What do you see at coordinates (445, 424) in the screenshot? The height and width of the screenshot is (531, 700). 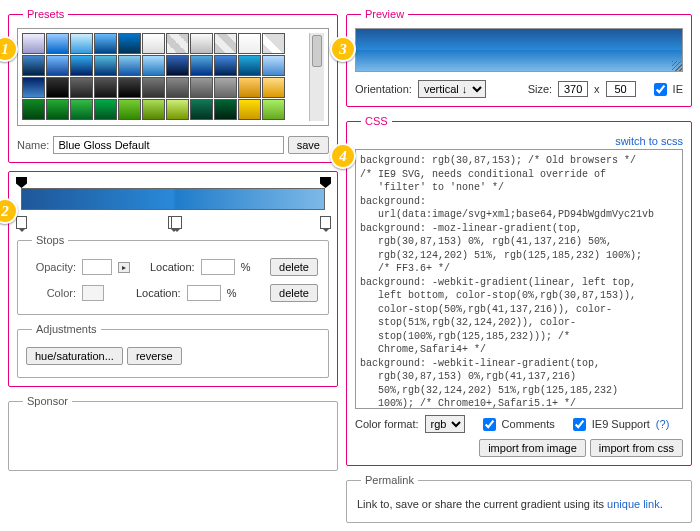 I see `color-format-select: rgb` at bounding box center [445, 424].